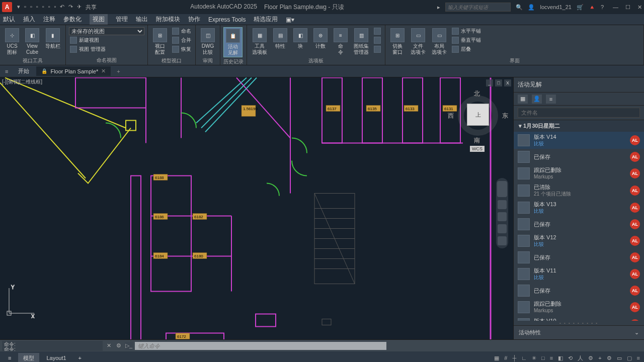 The width and height of the screenshot is (644, 362). Describe the element at coordinates (233, 42) in the screenshot. I see `activity-insights-button: 📋活动见解` at that location.